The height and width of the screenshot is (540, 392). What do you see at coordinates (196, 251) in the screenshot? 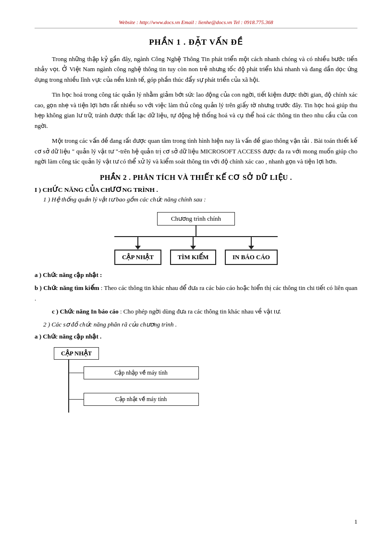
I see `fc-branches: CẬP NHẬT TÌM KIẾM IN BÁO CÁO` at bounding box center [196, 251].